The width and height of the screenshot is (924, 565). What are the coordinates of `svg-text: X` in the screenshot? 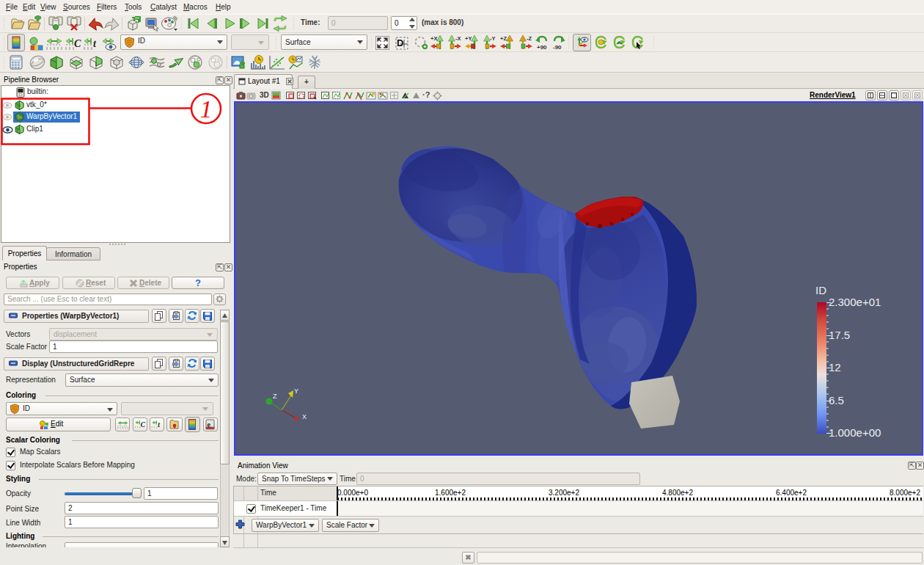 It's located at (304, 417).